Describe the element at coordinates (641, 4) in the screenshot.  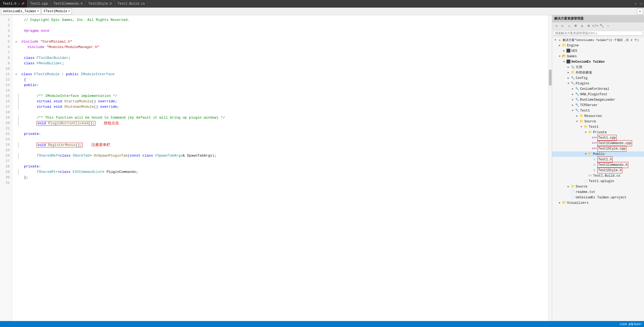
I see `tab-scroll-right: ›` at that location.